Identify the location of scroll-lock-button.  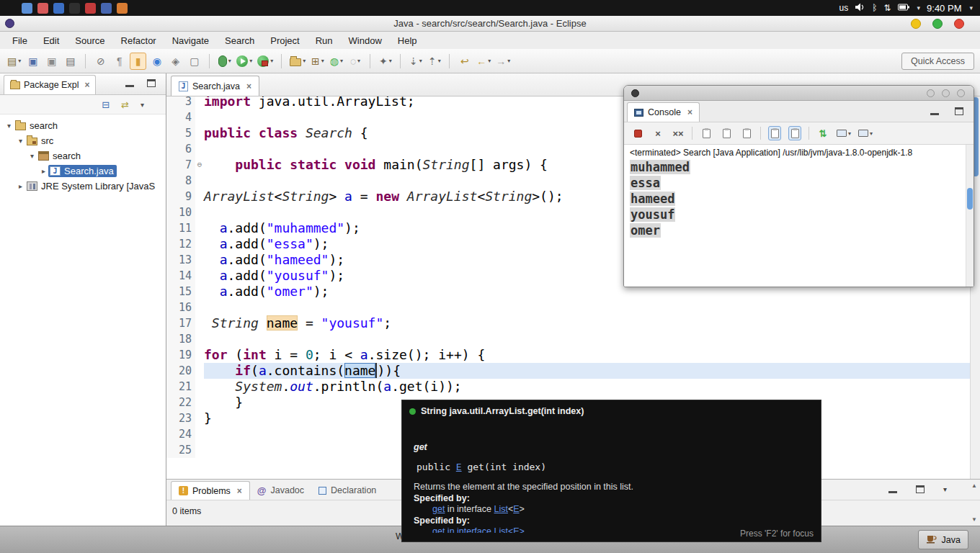
(726, 133).